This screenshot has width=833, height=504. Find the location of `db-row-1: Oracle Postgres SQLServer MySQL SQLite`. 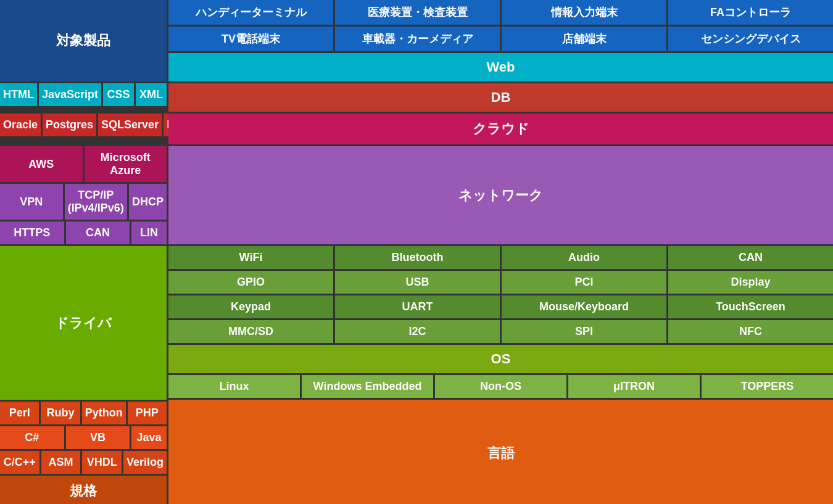

db-row-1: Oracle Postgres SQLServer MySQL SQLite is located at coordinates (83, 125).